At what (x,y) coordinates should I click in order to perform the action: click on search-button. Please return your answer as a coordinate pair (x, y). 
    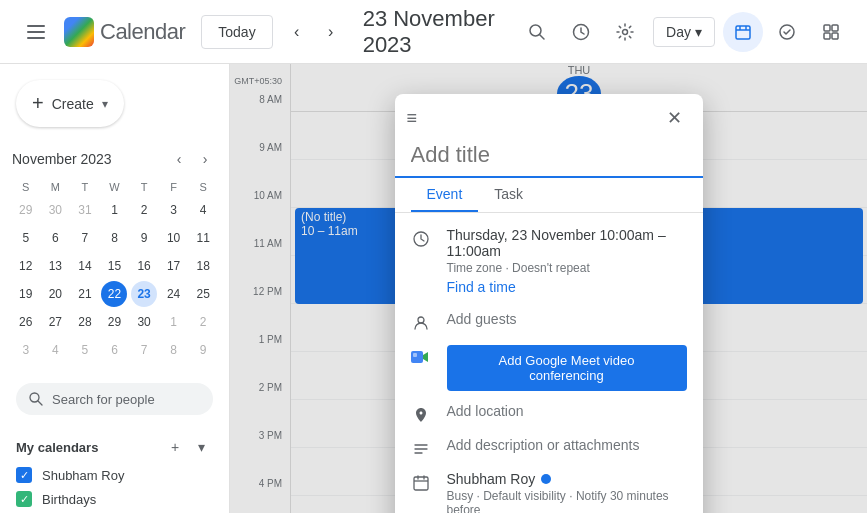
    Looking at the image, I should click on (537, 32).